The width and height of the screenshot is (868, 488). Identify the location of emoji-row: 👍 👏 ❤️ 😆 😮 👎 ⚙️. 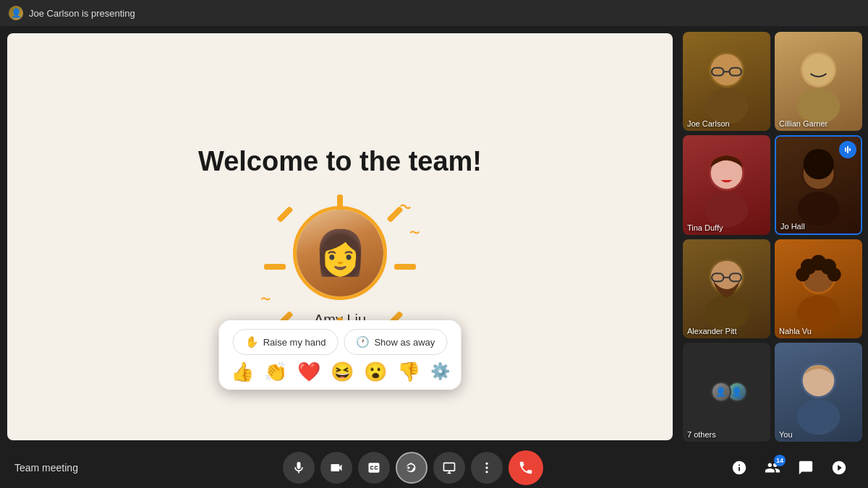
(340, 372).